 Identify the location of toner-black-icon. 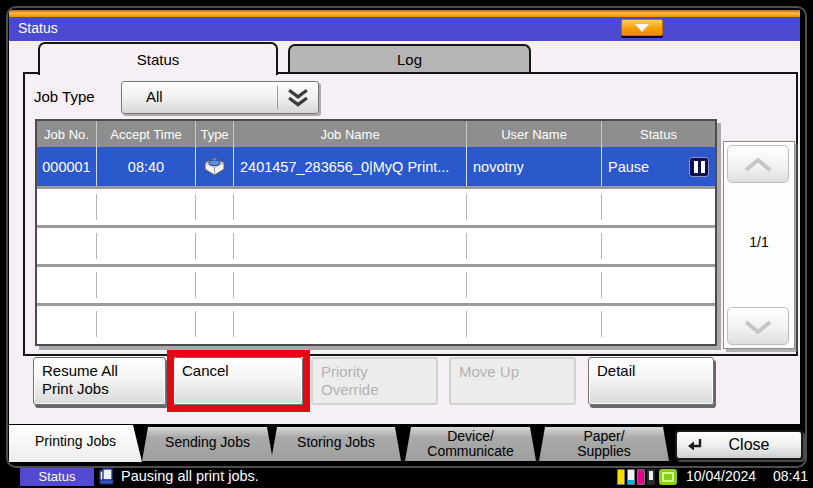
(651, 477).